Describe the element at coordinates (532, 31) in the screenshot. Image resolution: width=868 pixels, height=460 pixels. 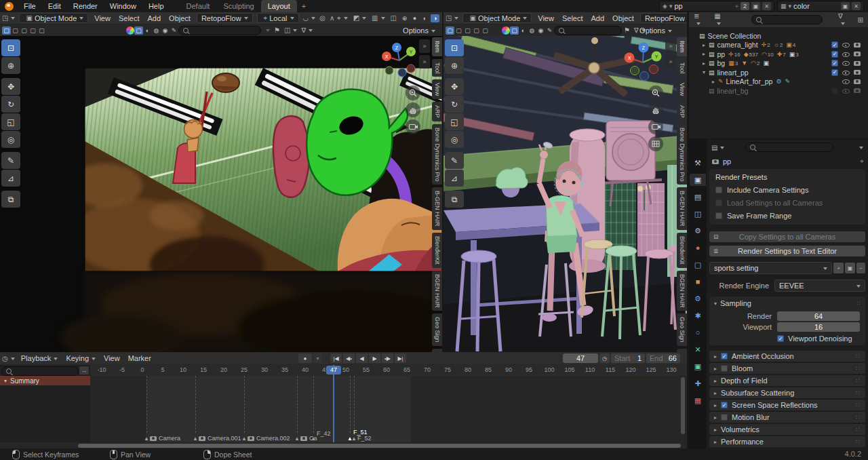
I see `blenderkit-scene-icon: ◍` at that location.